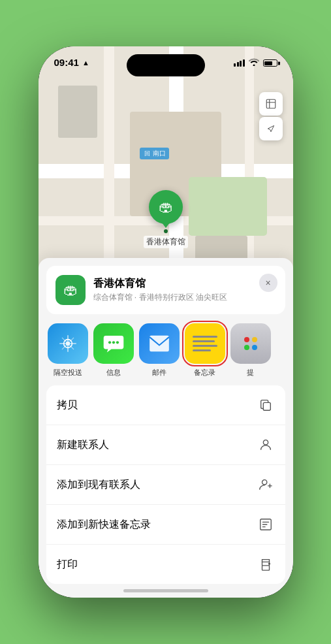 The width and height of the screenshot is (331, 644). Describe the element at coordinates (256, 63) in the screenshot. I see `status-icons` at that location.